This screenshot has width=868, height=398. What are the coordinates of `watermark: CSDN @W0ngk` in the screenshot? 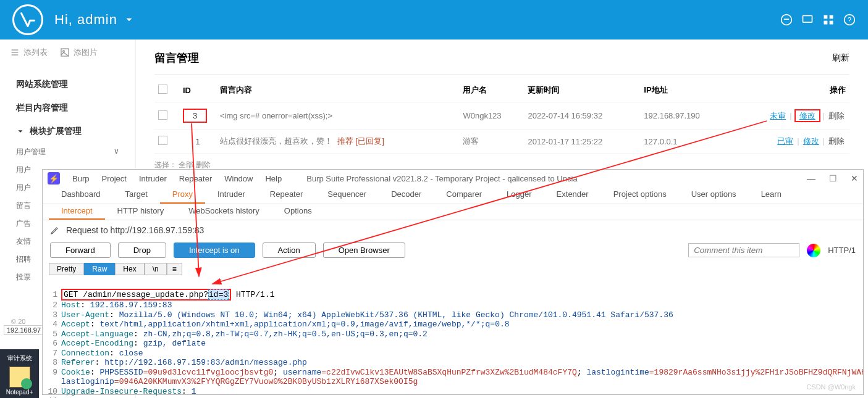 It's located at (831, 387).